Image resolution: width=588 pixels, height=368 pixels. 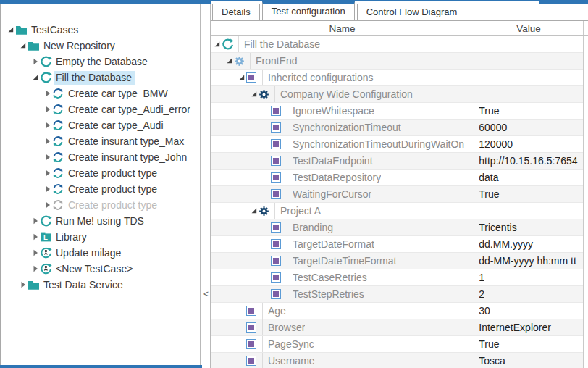 What do you see at coordinates (206, 294) in the screenshot?
I see `collapse-panel-button: <` at bounding box center [206, 294].